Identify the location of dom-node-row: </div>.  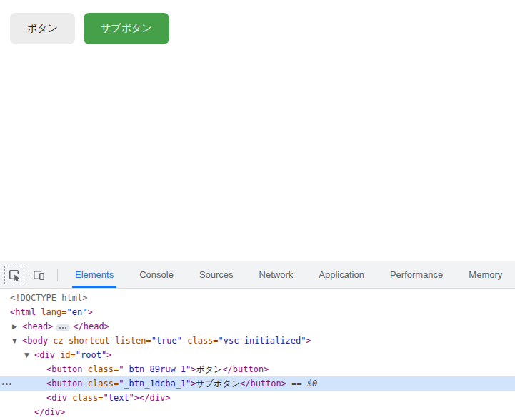
(257, 412).